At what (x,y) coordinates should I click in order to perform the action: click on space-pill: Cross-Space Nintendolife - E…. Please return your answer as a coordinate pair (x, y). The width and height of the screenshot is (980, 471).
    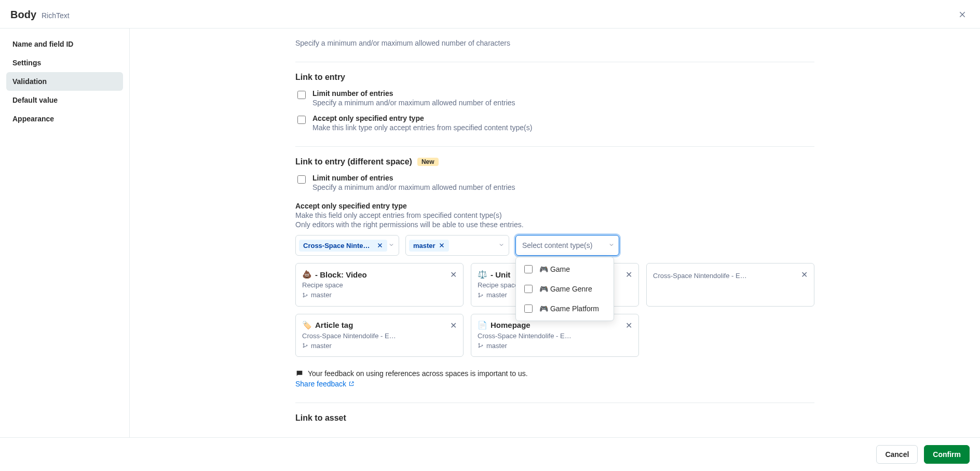
    Looking at the image, I should click on (343, 246).